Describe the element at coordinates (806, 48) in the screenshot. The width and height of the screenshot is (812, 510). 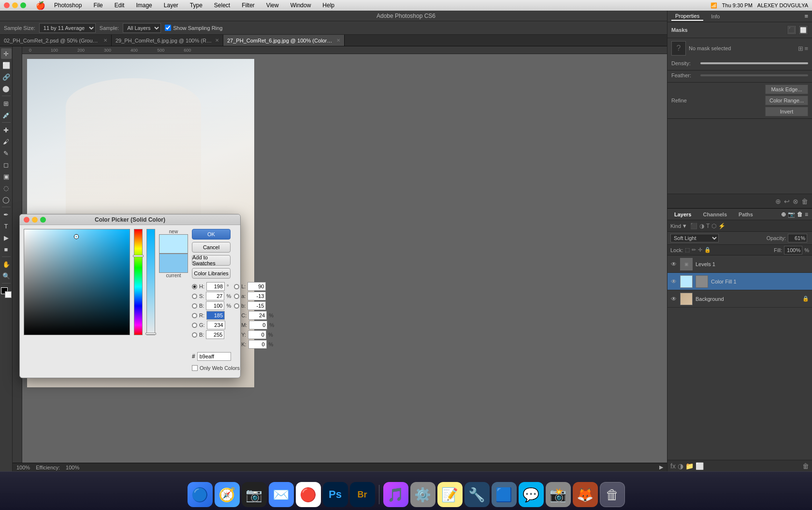
I see `mask-options-icon: ≡` at that location.